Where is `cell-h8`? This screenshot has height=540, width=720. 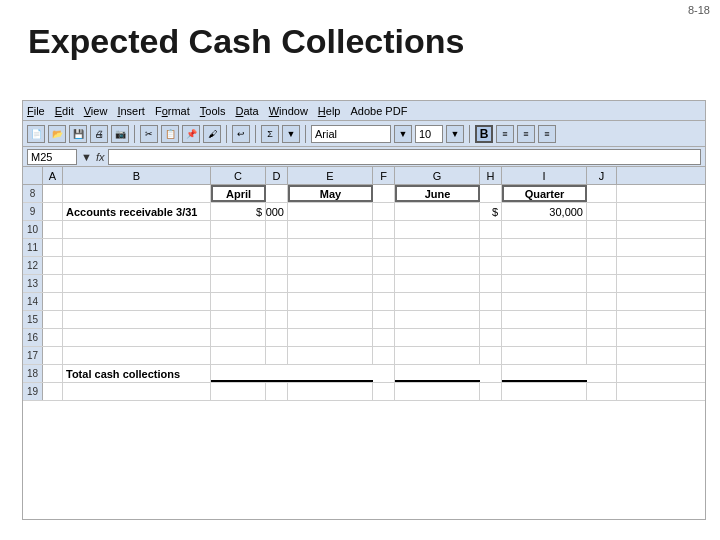 cell-h8 is located at coordinates (491, 194).